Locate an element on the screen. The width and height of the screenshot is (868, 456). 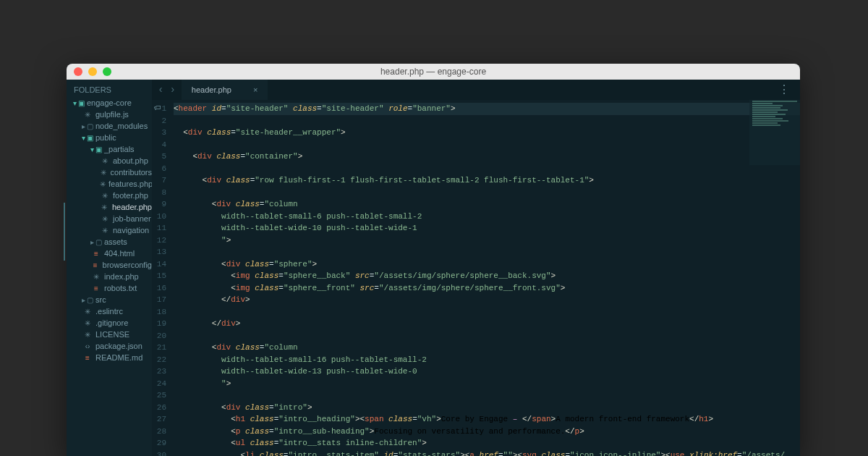
tree-item: ✳job-banner is located at coordinates (109, 219).